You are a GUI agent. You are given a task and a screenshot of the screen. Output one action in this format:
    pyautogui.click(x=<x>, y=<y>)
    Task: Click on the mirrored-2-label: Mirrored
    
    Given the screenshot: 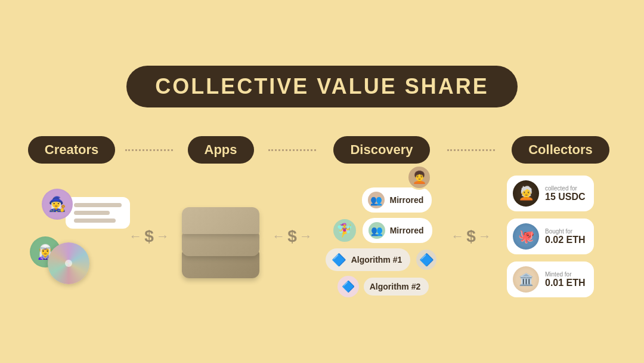 What is the action you would take?
    pyautogui.click(x=407, y=230)
    